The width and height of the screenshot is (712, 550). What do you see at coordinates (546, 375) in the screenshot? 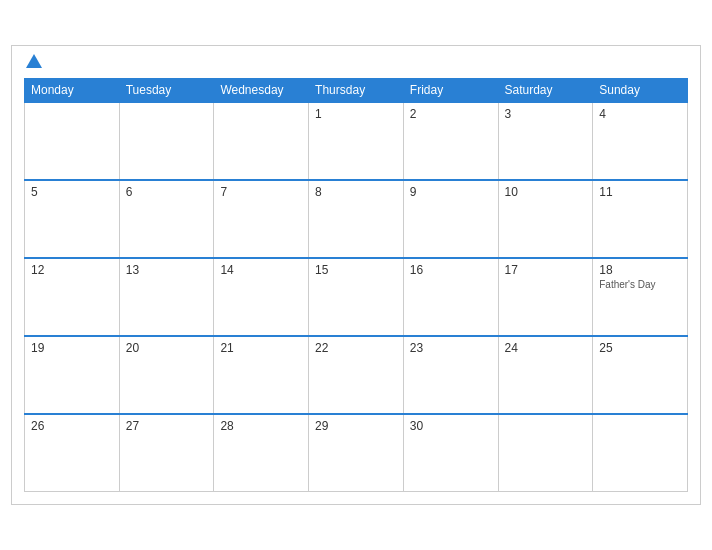
I see `calendar-cell: 24` at bounding box center [546, 375].